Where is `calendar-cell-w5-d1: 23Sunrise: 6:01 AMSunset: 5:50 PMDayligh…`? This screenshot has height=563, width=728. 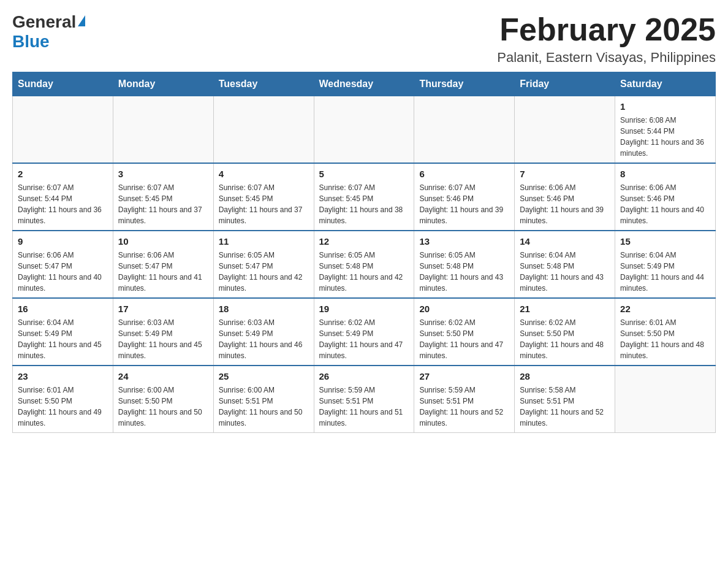 calendar-cell-w5-d1: 23Sunrise: 6:01 AMSunset: 5:50 PMDayligh… is located at coordinates (63, 399).